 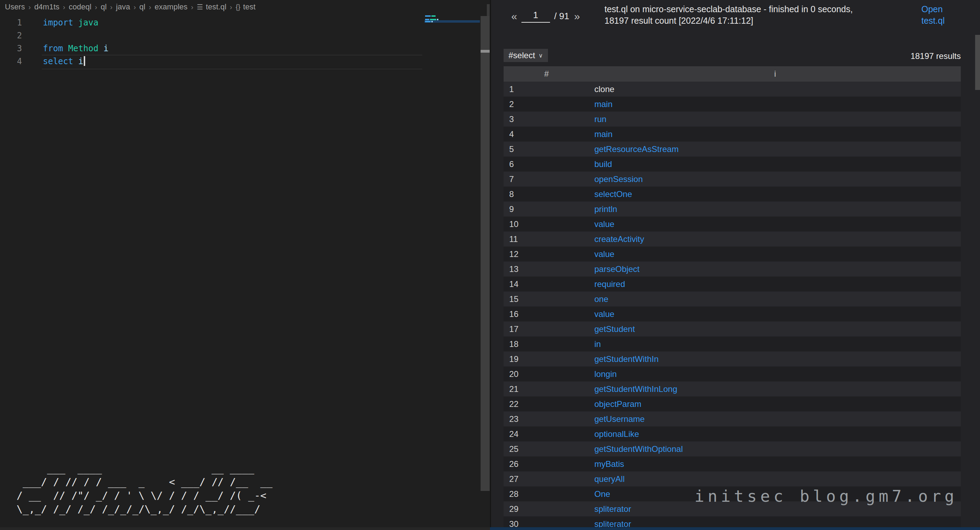 What do you see at coordinates (732, 299) in the screenshot?
I see `table-row: 15one` at bounding box center [732, 299].